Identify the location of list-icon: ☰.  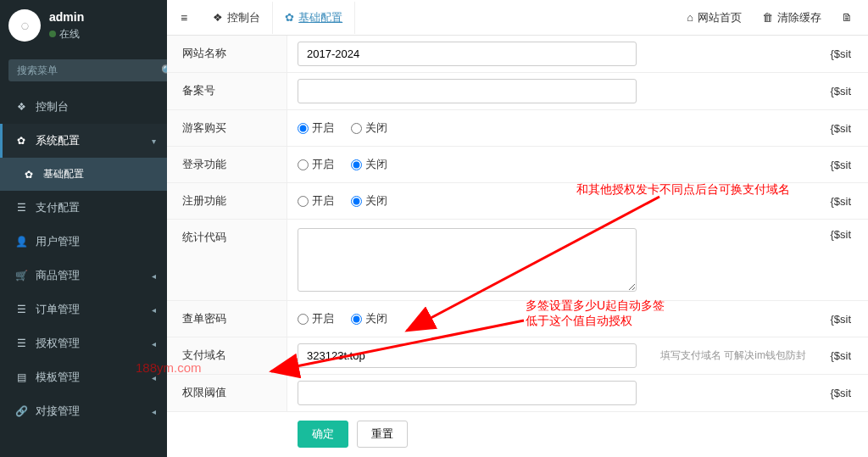
(21, 208).